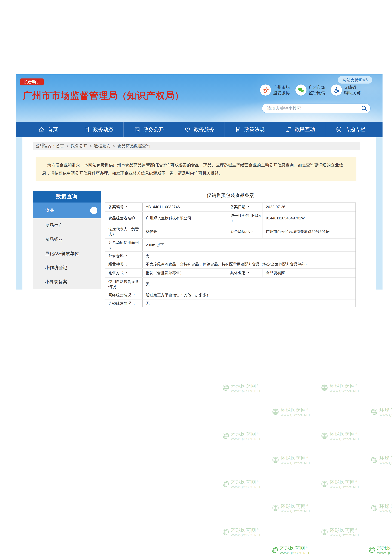  What do you see at coordinates (230, 207) in the screenshot?
I see `table-row: 备案编号 ：YB14401110032746备案日期 ：2022-07-26` at bounding box center [230, 207].